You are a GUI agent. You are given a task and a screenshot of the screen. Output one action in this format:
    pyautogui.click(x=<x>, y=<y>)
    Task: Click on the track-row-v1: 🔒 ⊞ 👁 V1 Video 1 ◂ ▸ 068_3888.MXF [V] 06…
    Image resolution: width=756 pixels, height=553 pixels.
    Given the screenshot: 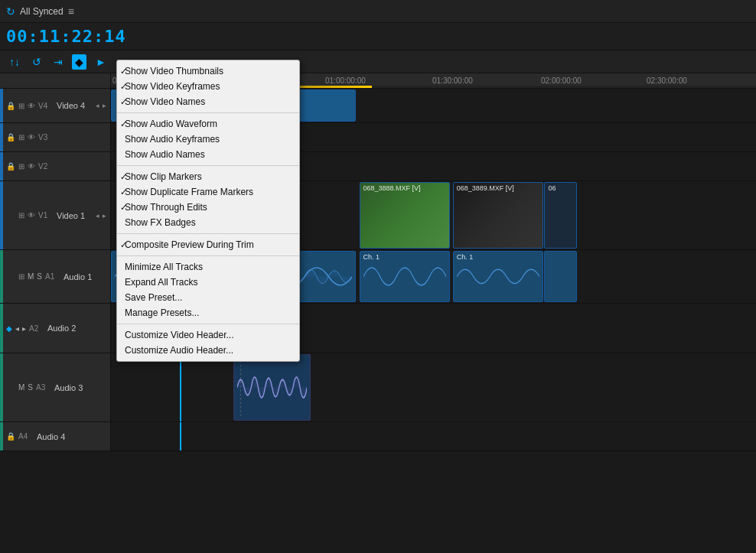 What is the action you would take?
    pyautogui.click(x=378, y=216)
    